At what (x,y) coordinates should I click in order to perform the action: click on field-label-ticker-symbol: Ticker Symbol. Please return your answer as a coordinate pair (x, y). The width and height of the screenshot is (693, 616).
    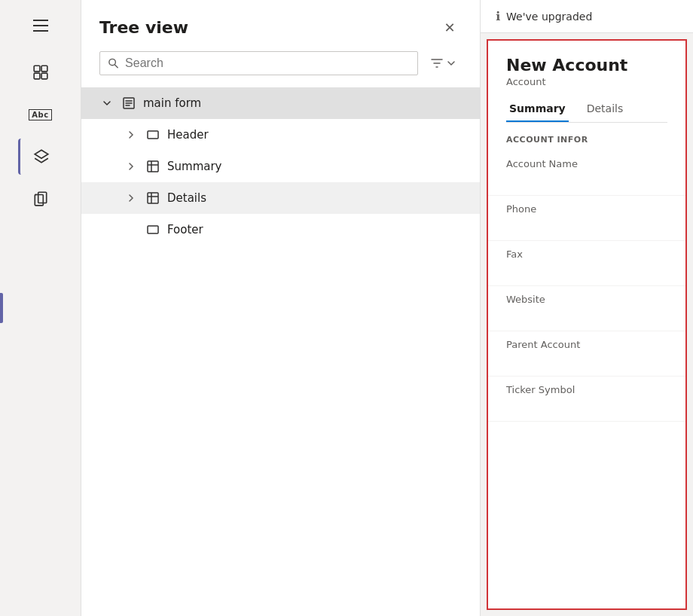
    Looking at the image, I should click on (587, 390).